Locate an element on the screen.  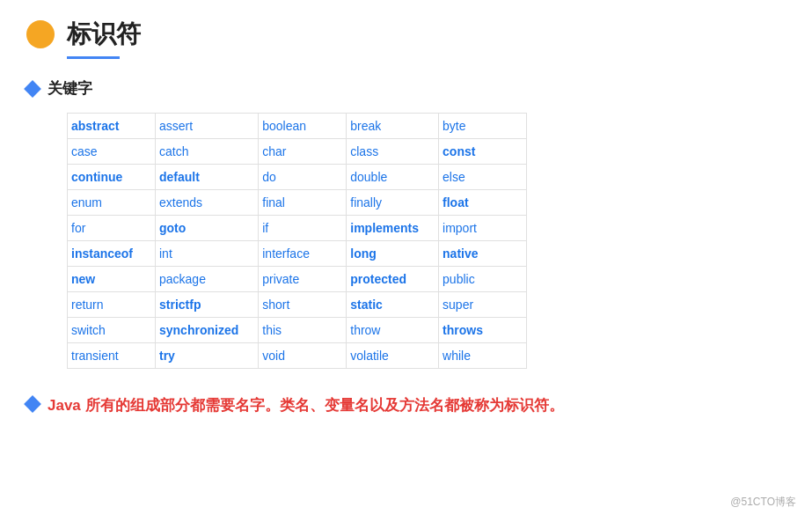
keyword-cell: for is located at coordinates (112, 229).